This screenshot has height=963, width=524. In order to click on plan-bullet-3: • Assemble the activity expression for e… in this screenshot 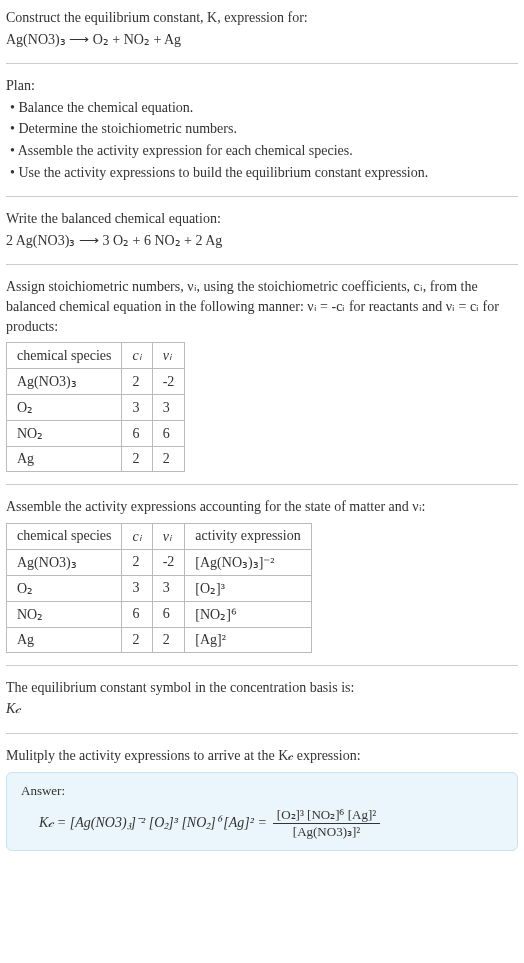, I will do `click(262, 151)`.